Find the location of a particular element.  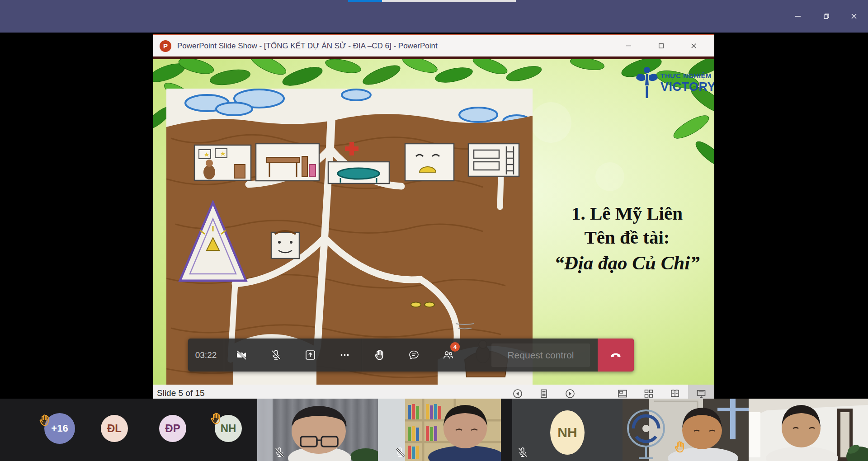

background-window-edge-blue is located at coordinates (365, 1).